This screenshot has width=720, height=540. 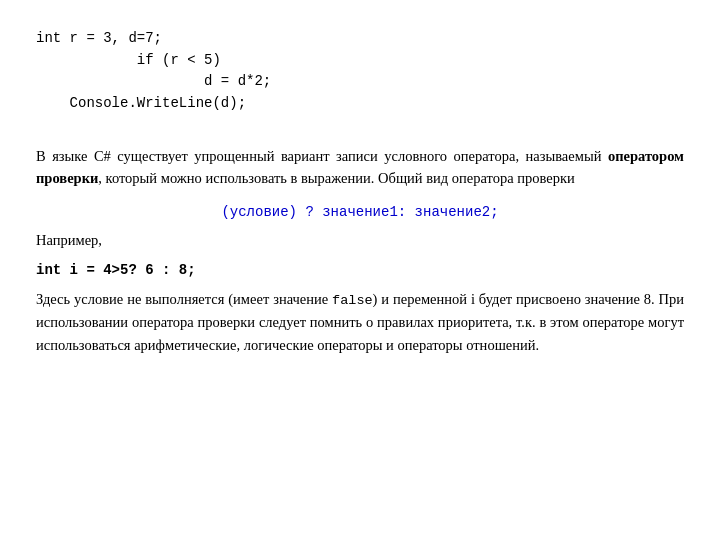 I want to click on code-example-line: int i = 4>5? 6 : 8;, so click(x=360, y=270).